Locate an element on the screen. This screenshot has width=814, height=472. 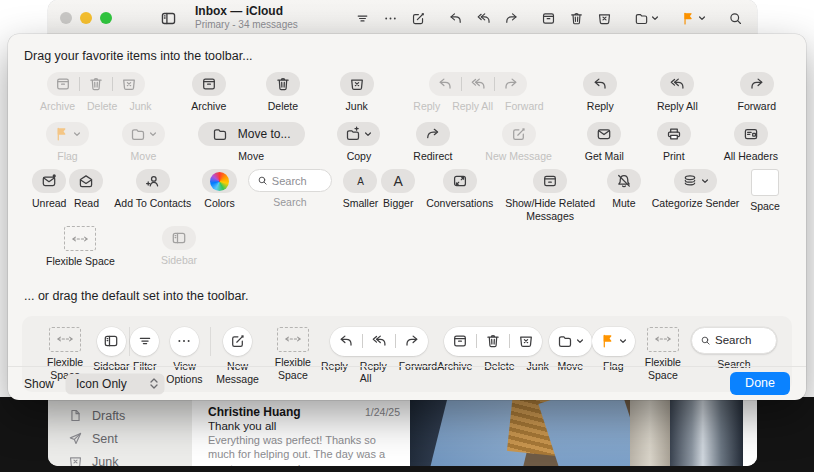
archive-button is located at coordinates (548, 18).